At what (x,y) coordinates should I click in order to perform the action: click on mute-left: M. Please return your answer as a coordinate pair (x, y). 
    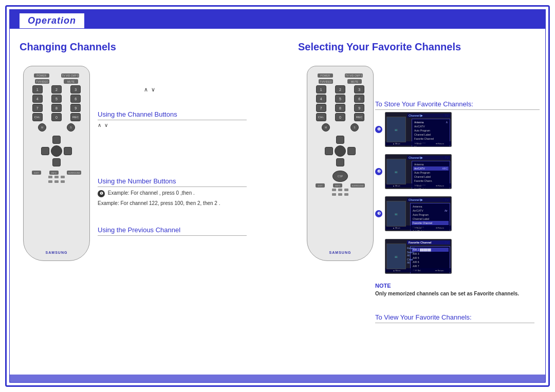
    Looking at the image, I should click on (42, 127).